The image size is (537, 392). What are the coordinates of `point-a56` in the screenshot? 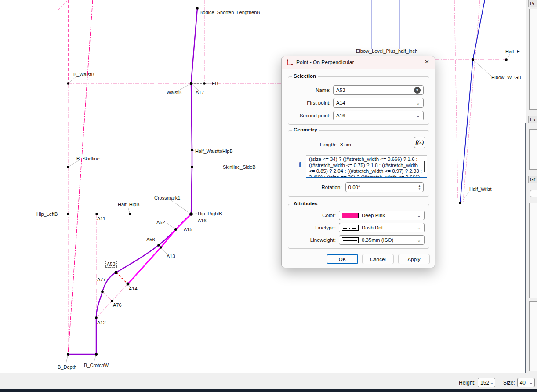 It's located at (159, 245).